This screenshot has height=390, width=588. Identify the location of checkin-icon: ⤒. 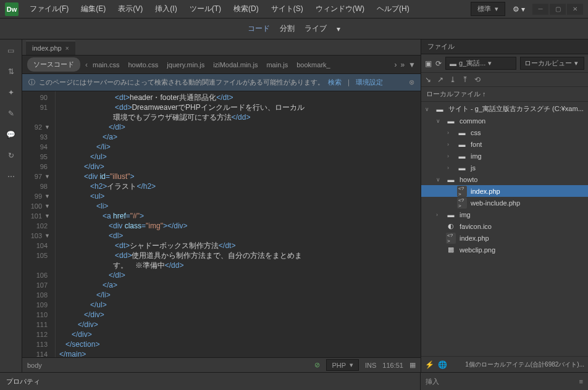
(465, 80).